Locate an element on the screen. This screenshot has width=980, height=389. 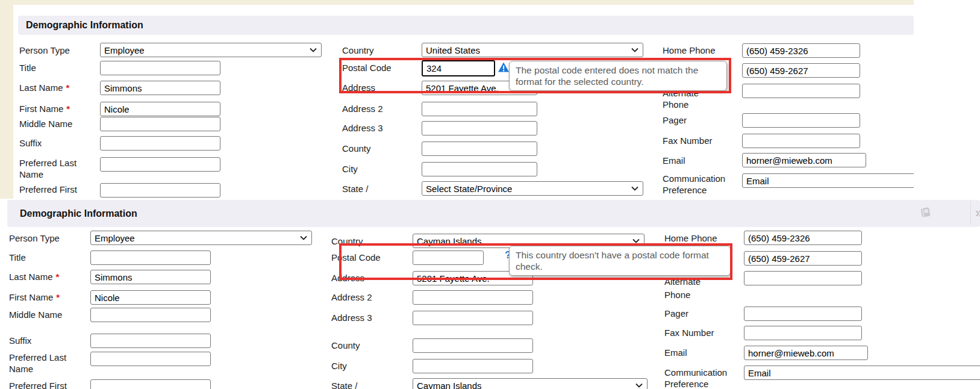
country-label: Country is located at coordinates (347, 241).